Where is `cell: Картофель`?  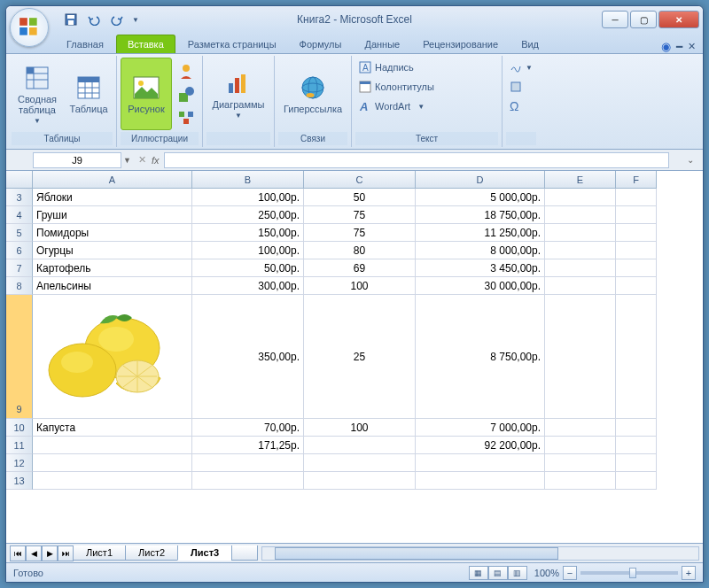 cell: Картофель is located at coordinates (113, 268).